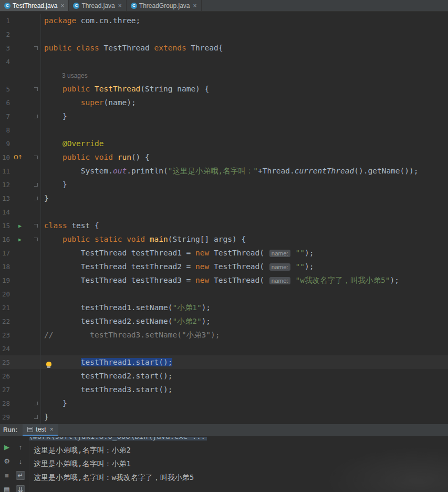 The image size is (448, 492). Describe the element at coordinates (238, 465) in the screenshot. I see `run-console: D:\work\soft\jdk1.8.0_066\bin\java.exe .…` at that location.